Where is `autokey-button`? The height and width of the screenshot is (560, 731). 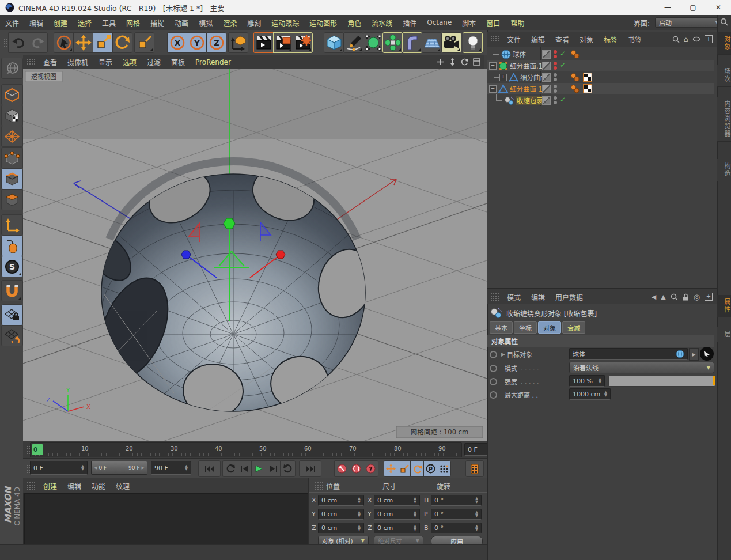 autokey-button is located at coordinates (356, 469).